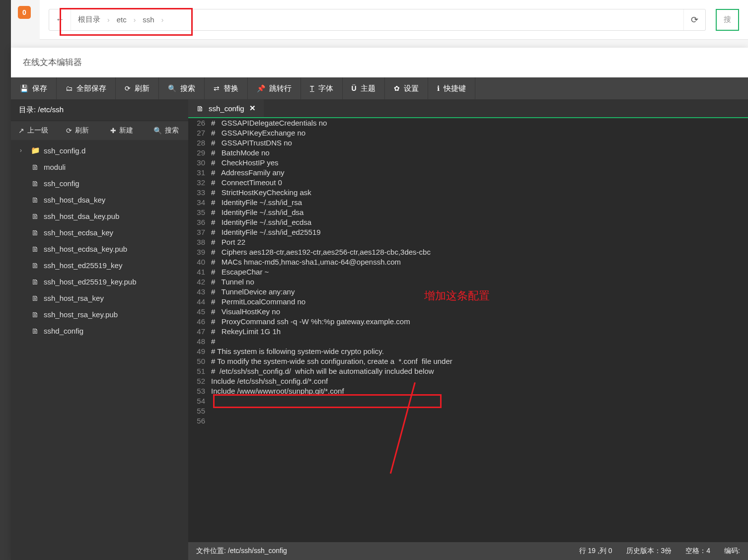  What do you see at coordinates (90, 282) in the screenshot?
I see `tree-item-label: ssh_host_ed25519_key.pub` at bounding box center [90, 282].